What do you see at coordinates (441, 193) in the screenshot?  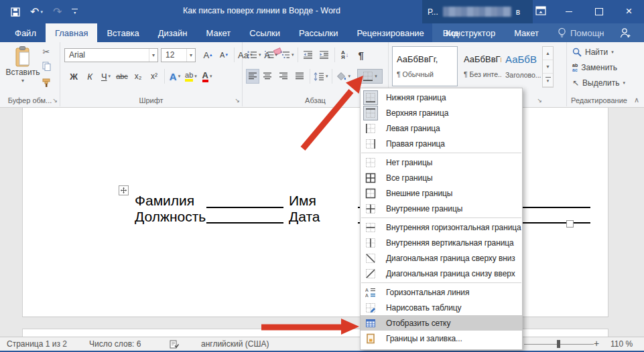 I see `menu-item-outside-borders: Внешние границы` at bounding box center [441, 193].